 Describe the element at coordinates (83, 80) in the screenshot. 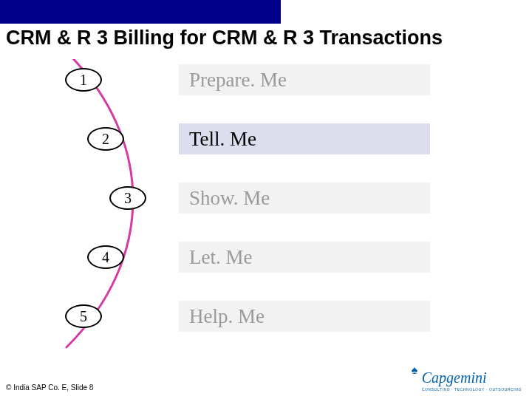

I see `step-node-1: 1` at that location.